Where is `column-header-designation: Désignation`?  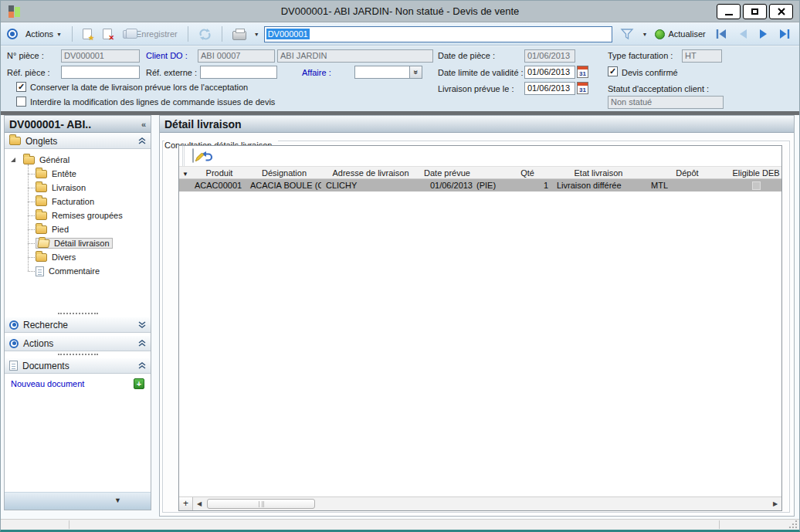
column-header-designation: Désignation is located at coordinates (284, 173).